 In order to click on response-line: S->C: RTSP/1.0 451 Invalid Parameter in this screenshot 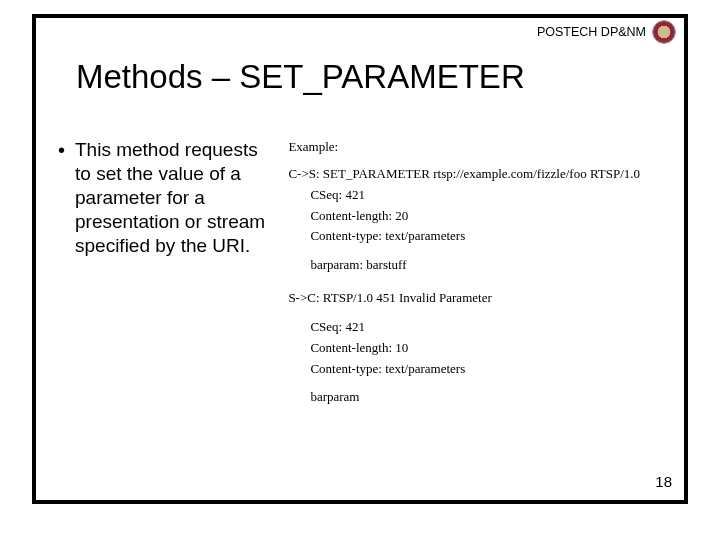, I will do `click(476, 298)`.